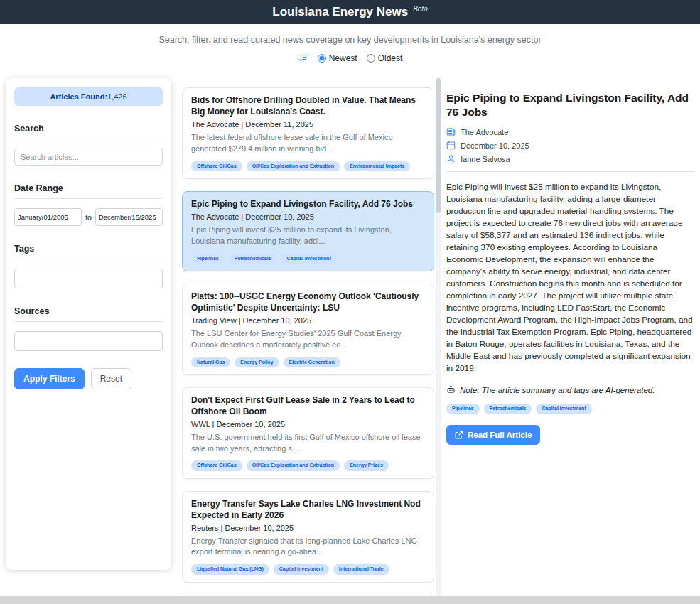  I want to click on app: Louisiana Energy News Beta Search, filte…, so click(350, 31).